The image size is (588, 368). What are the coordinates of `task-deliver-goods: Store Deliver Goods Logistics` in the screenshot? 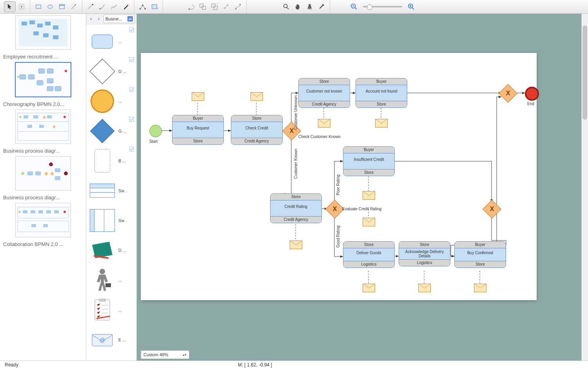 It's located at (369, 255).